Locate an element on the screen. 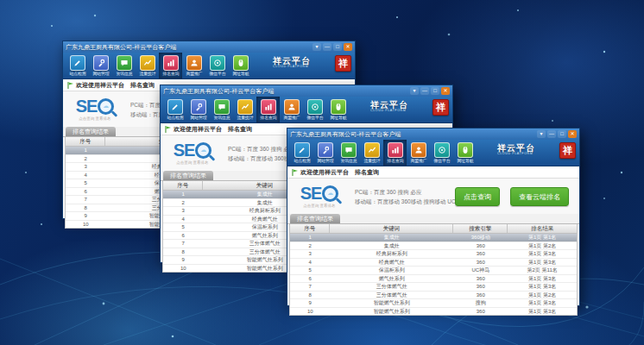 The image size is (644, 345). ranking-cell: 第1页 第3名 is located at coordinates (542, 286).